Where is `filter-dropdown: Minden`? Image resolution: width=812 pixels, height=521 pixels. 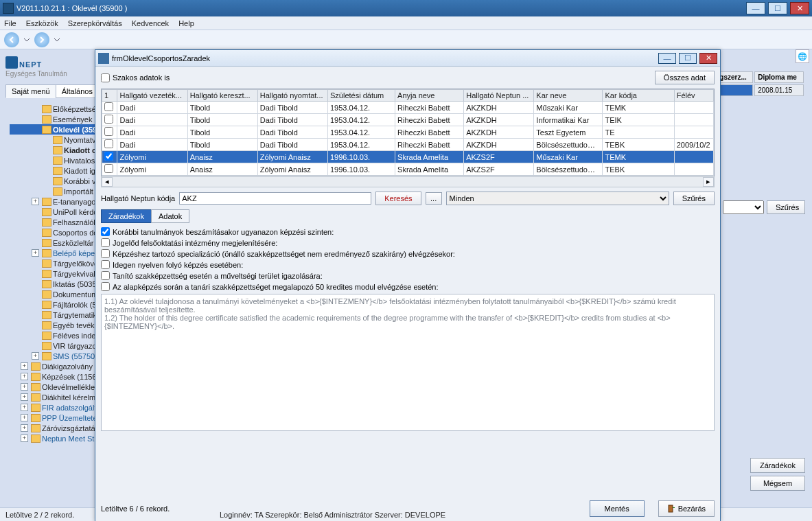 filter-dropdown: Minden is located at coordinates (557, 198).